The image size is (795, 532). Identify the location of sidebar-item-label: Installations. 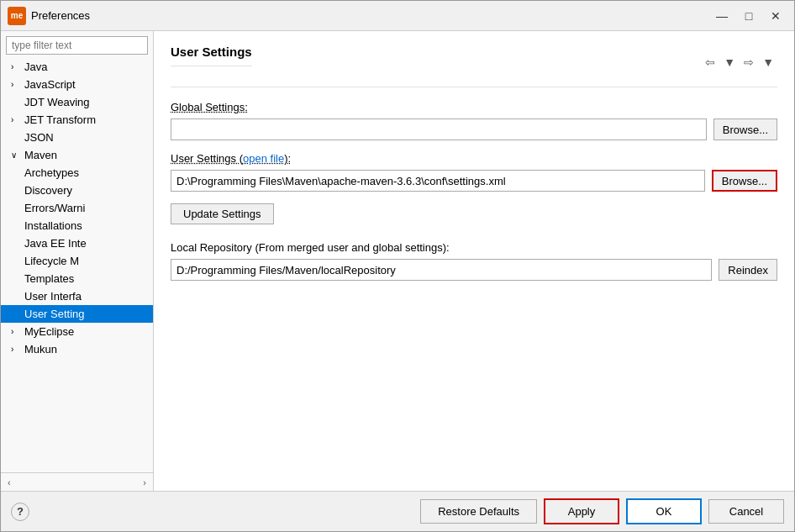
(54, 225).